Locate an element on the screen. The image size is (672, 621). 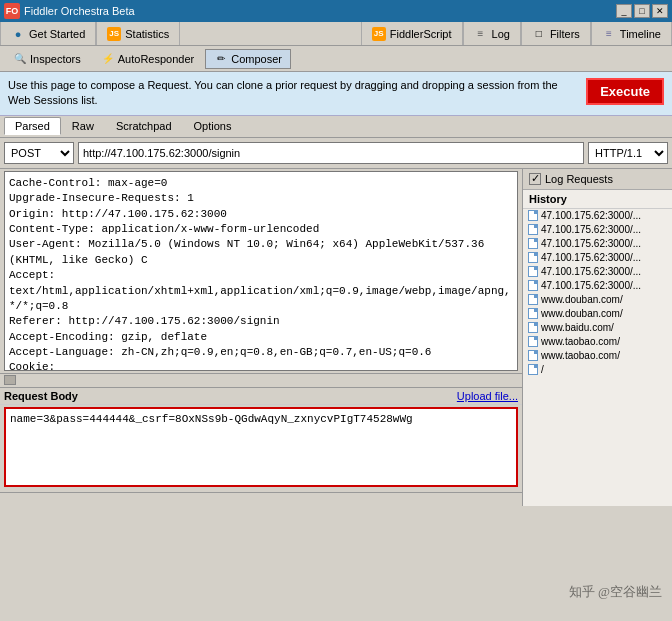
body-textarea: name=3&pass=444444&_csrf=8OxNSs9b-QGdwAq… is located at coordinates (261, 447).